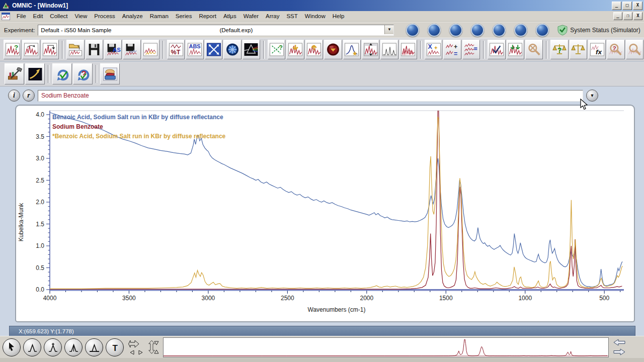 The width and height of the screenshot is (644, 362). What do you see at coordinates (628, 16) in the screenshot?
I see `child-restore-button: ❐` at bounding box center [628, 16].